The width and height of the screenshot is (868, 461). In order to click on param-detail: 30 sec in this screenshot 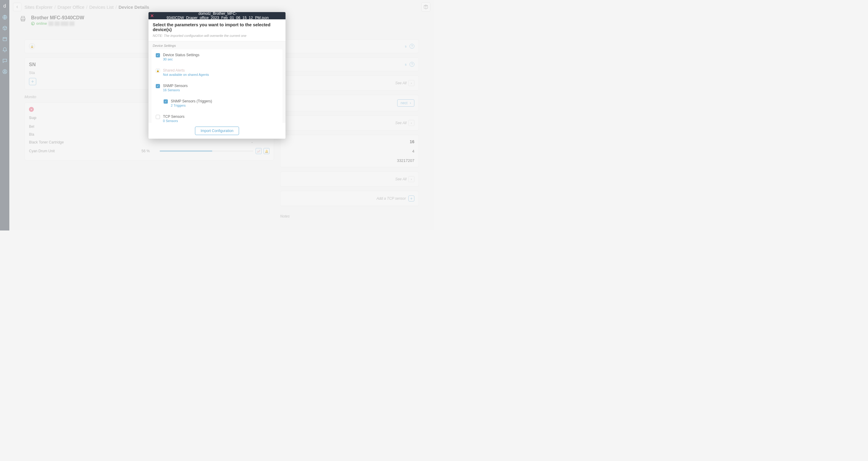, I will do `click(181, 59)`.